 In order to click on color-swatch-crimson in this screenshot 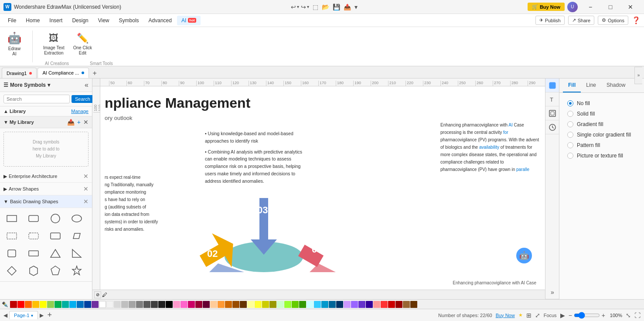, I will do `click(199, 304)`.